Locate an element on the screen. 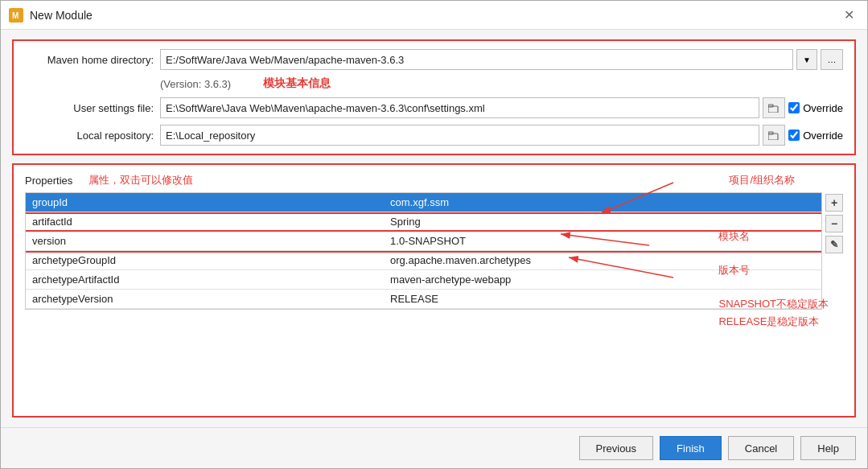 The width and height of the screenshot is (868, 469). title-bar: M New Module ✕ is located at coordinates (434, 15).